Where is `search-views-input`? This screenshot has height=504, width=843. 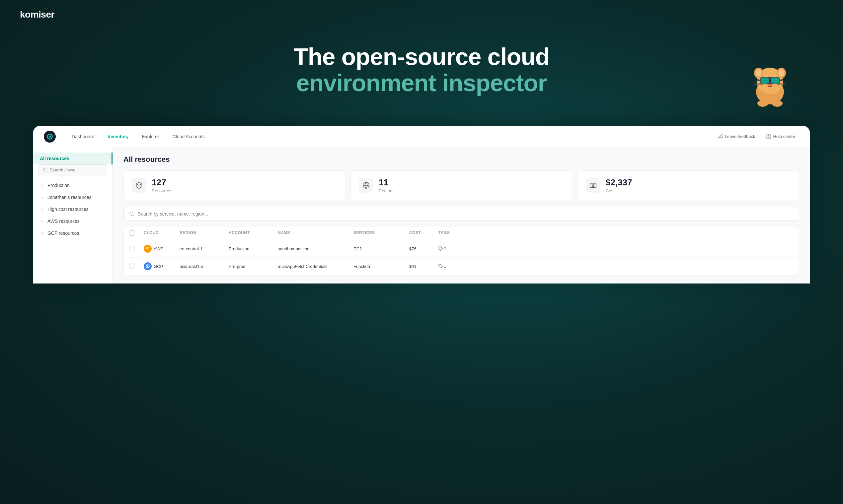
search-views-input is located at coordinates (76, 170).